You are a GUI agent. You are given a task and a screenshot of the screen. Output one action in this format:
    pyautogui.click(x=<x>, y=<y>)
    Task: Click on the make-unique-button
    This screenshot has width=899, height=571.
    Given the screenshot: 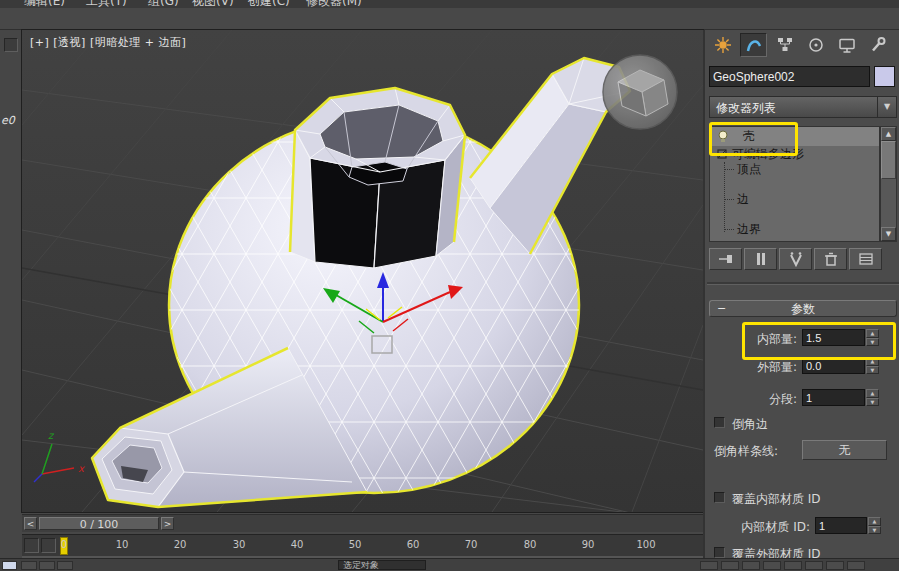 What is the action you would take?
    pyautogui.click(x=796, y=259)
    